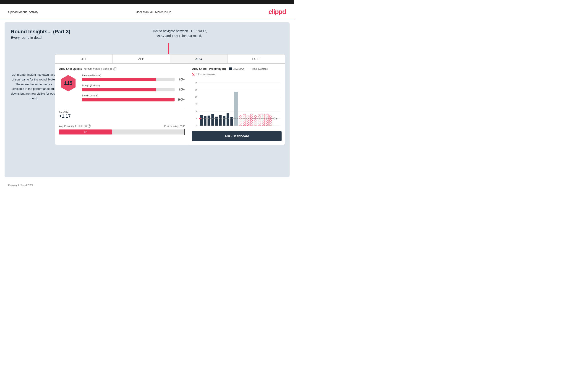 Image resolution: width=588 pixels, height=367 pixels. What do you see at coordinates (147, 32) in the screenshot?
I see `section-title: Round Insights... (Part 3)` at bounding box center [147, 32].